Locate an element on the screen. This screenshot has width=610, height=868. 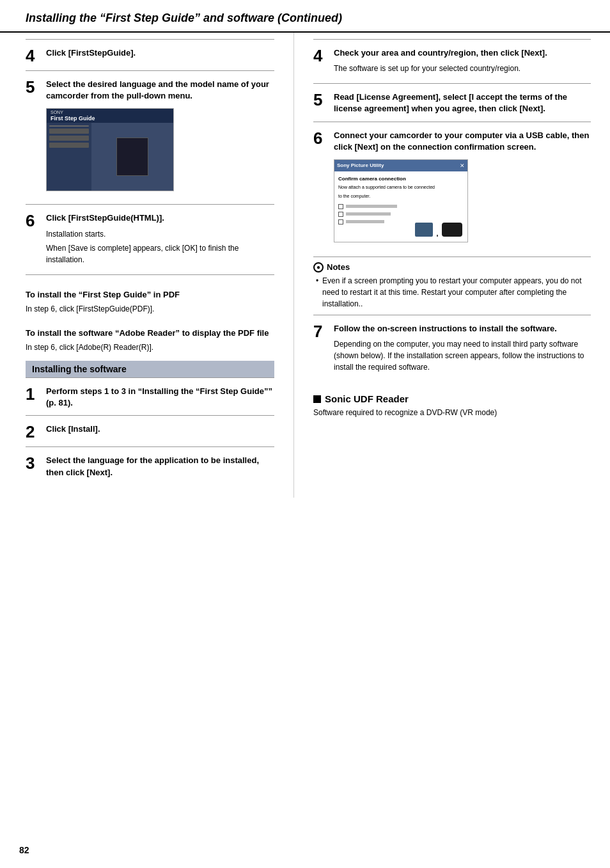
sub-section-adobe-body: In step 6, click [Adobe(R) Reader(R)]. is located at coordinates (150, 347).